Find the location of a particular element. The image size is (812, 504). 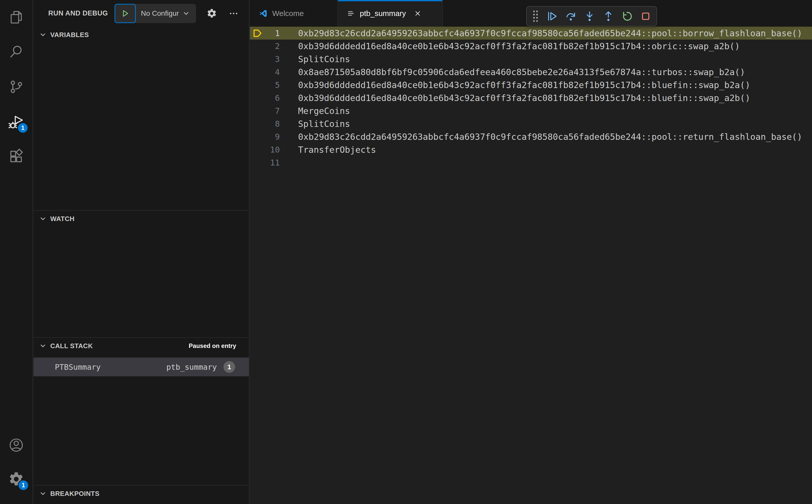

breakpoints-section-header: BREAKPOINTS is located at coordinates (141, 493).